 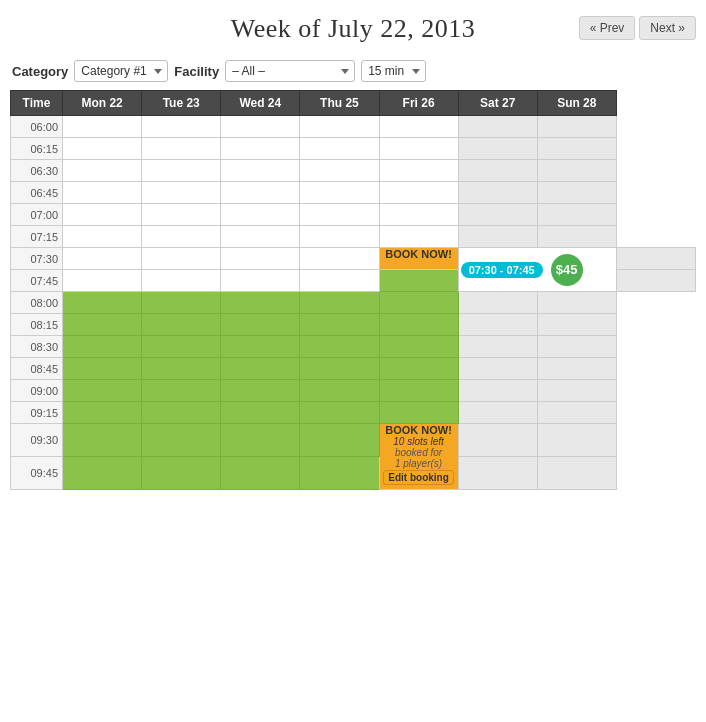 I want to click on book-now-label2: BOOK NOW!, so click(x=419, y=430).